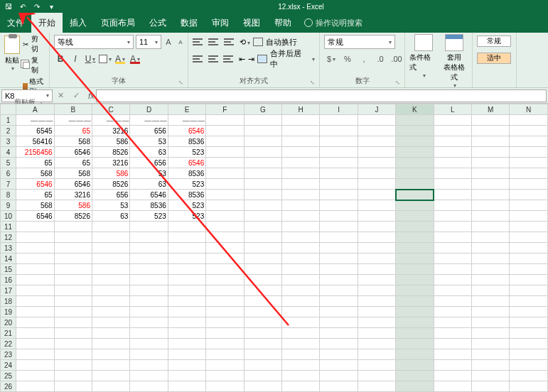 This screenshot has width=548, height=392. Describe the element at coordinates (225, 365) in the screenshot. I see `cell-F24` at that location.